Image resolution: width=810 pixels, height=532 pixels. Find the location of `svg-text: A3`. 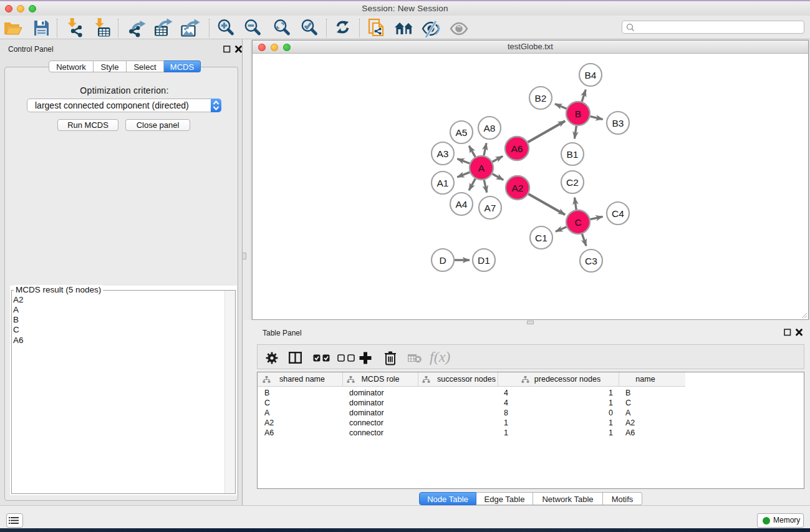

svg-text: A3 is located at coordinates (443, 153).